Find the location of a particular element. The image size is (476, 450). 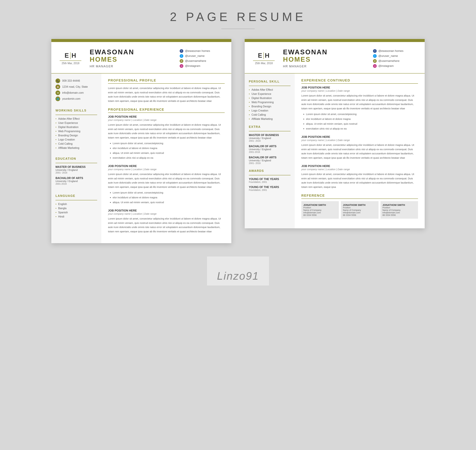

ref-1-position: Position is located at coordinates (320, 208).